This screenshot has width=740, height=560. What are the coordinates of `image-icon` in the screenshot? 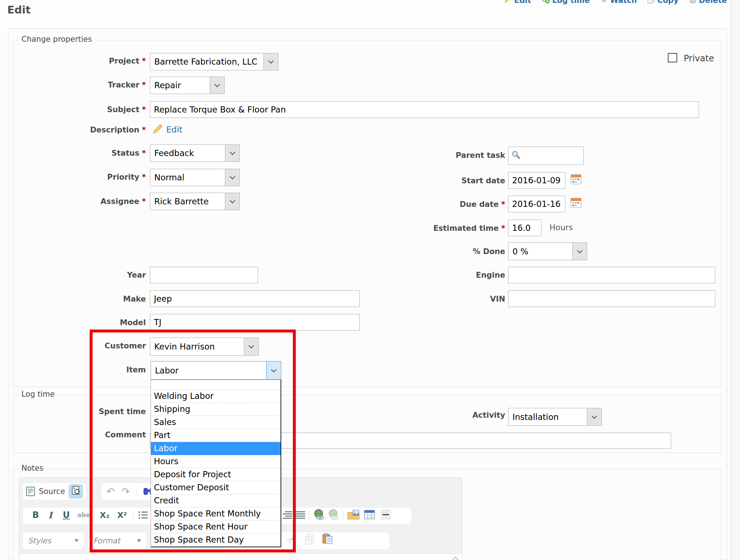 It's located at (353, 515).